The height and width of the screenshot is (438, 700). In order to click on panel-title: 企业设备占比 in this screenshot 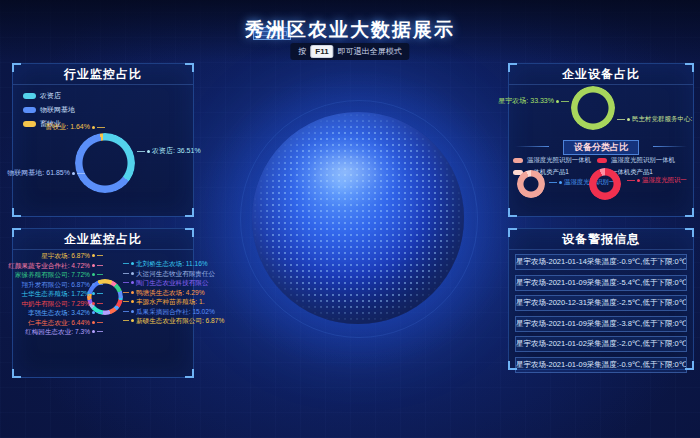, I will do `click(601, 74)`.